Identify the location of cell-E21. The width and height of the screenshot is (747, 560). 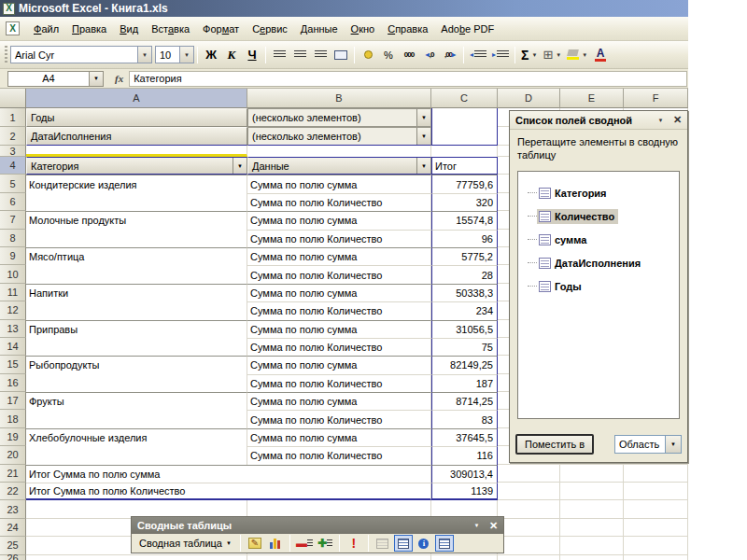
(592, 474).